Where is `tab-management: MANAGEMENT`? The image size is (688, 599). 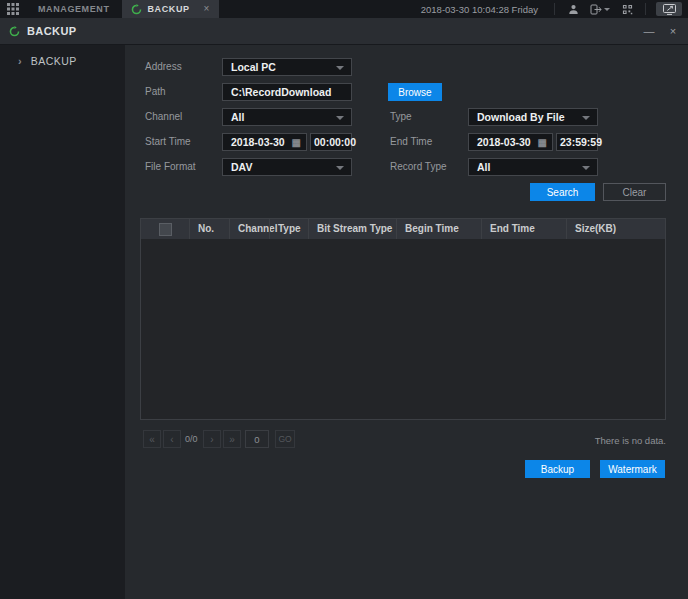 tab-management: MANAGEMENT is located at coordinates (74, 9).